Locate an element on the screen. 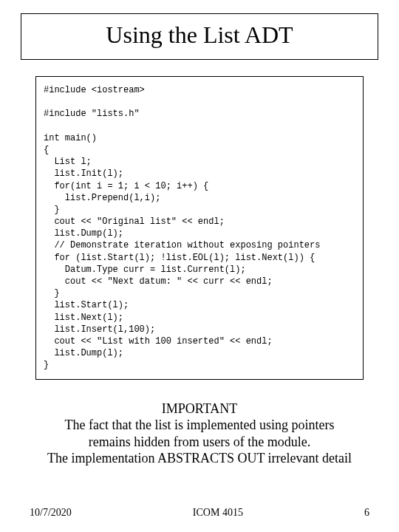 This screenshot has width=399, height=532. note-line-3: The implementation ABSTRACTS OUT irrelev… is located at coordinates (200, 458).